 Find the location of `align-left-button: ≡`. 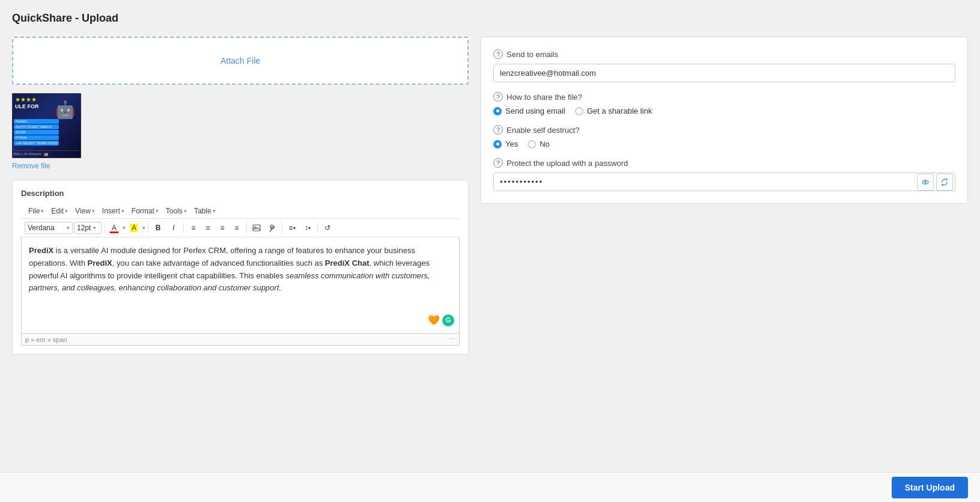

align-left-button: ≡ is located at coordinates (193, 228).